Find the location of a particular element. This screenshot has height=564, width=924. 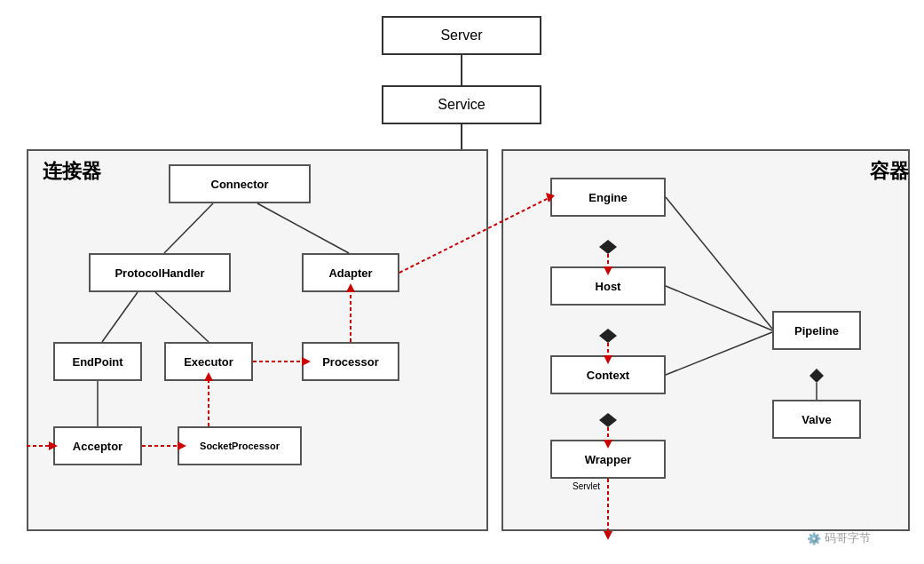

endpoint-box: EndPoint is located at coordinates (98, 361).